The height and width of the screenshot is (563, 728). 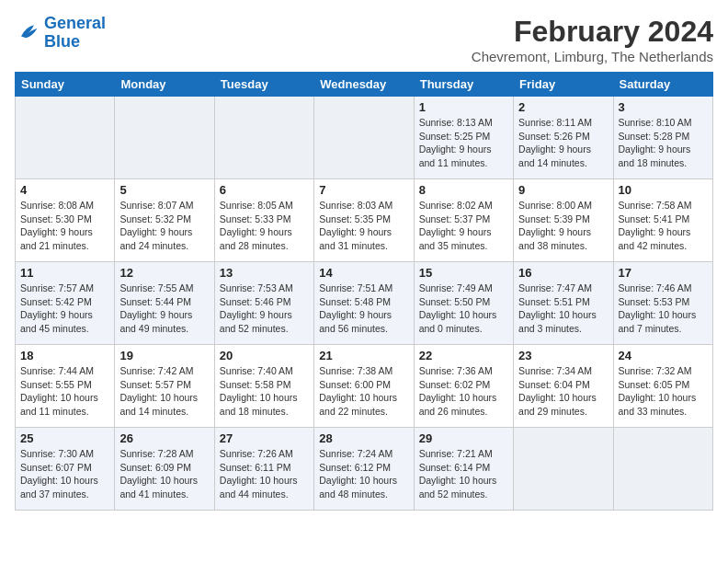 I want to click on col-sunday: Sunday, so click(x=65, y=85).